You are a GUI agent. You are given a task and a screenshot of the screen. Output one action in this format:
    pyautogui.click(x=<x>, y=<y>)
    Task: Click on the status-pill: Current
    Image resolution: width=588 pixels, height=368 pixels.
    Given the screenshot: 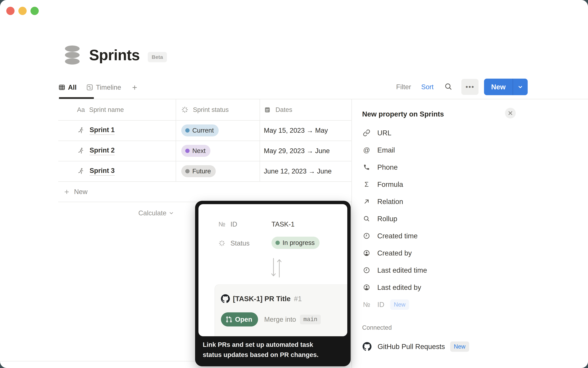 What is the action you would take?
    pyautogui.click(x=200, y=130)
    